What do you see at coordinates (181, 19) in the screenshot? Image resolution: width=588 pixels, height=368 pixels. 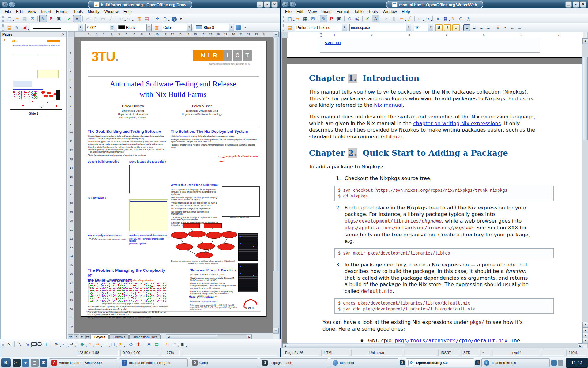 I see `toolbar-options-icon: ▾` at bounding box center [181, 19].